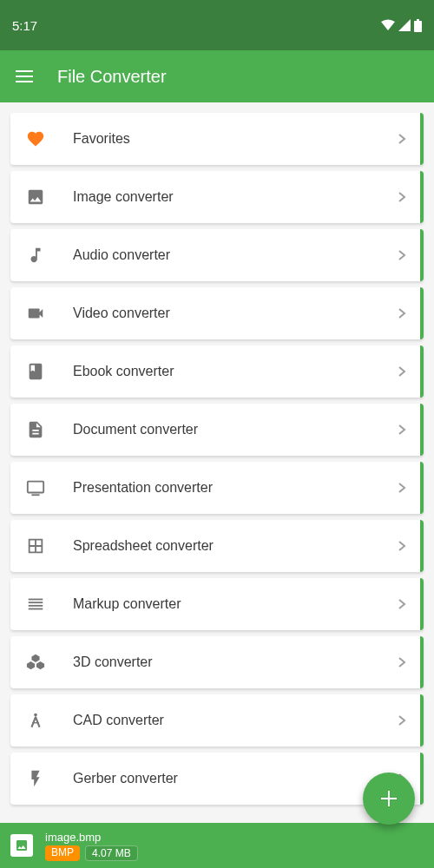 The width and height of the screenshot is (434, 868). I want to click on monitor-icon, so click(36, 488).